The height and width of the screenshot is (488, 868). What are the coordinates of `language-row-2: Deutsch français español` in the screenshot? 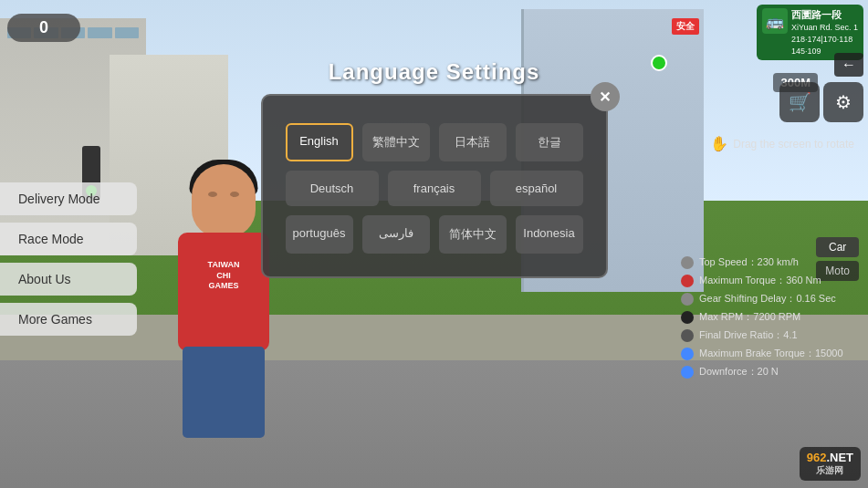 It's located at (434, 188).